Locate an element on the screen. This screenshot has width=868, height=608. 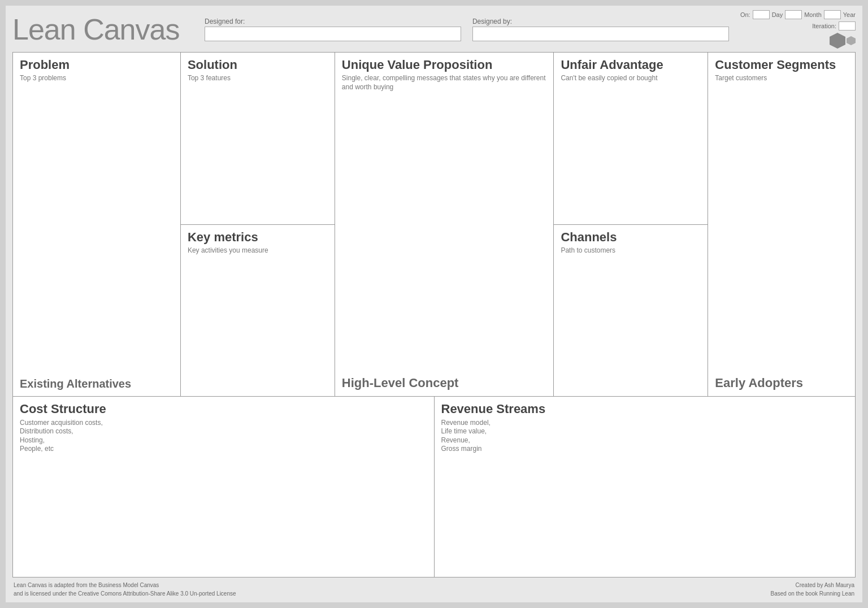
designed-by-section: Designed by: is located at coordinates (601, 29).